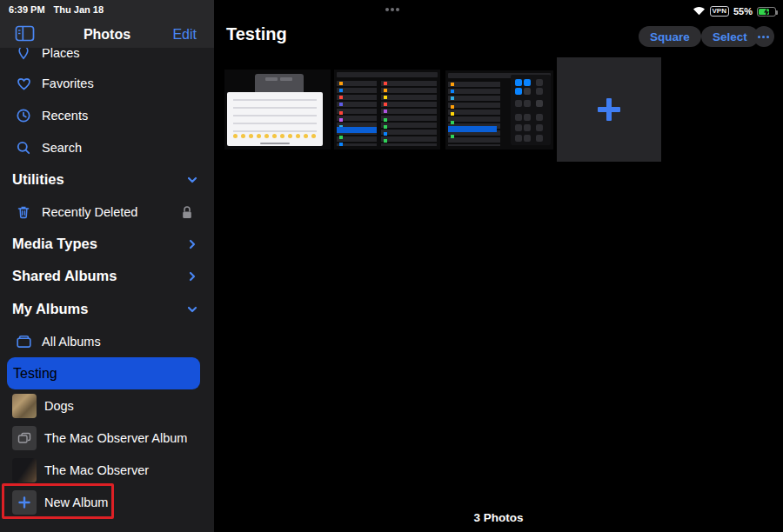 The height and width of the screenshot is (532, 783). What do you see at coordinates (116, 438) in the screenshot?
I see `sidebar-item-label: The Mac Observer Album` at bounding box center [116, 438].